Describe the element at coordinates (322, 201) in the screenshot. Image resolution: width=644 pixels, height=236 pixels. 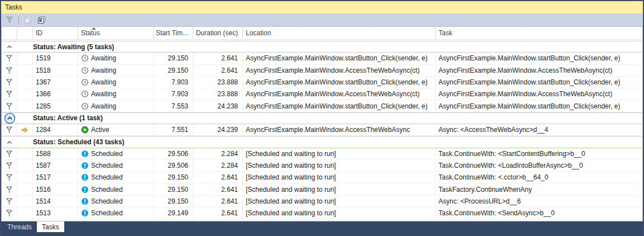
I see `task-row-1514: 1514Scheduled29.1502.641[Scheduled and w…` at that location.